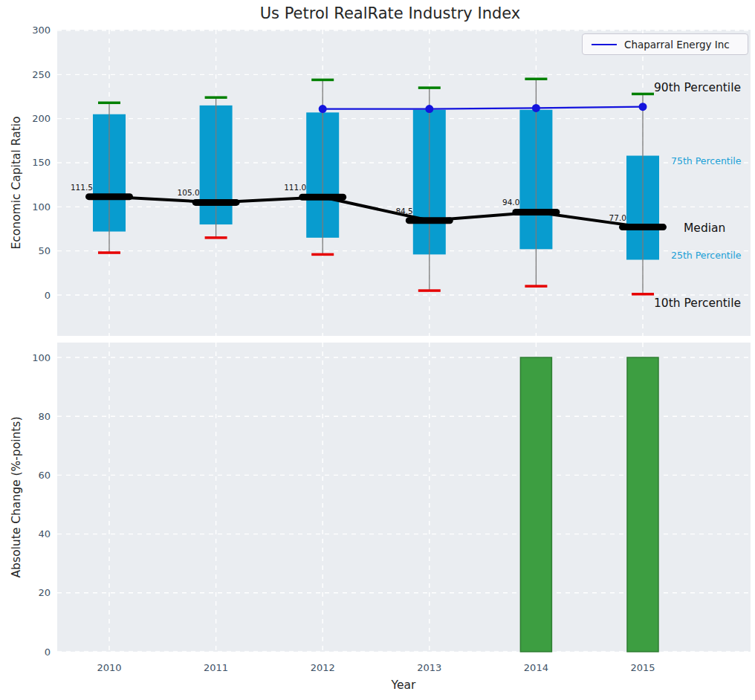 The width and height of the screenshot is (755, 700). What do you see at coordinates (108, 667) in the screenshot?
I see `x-tick-label: 2010` at bounding box center [108, 667].